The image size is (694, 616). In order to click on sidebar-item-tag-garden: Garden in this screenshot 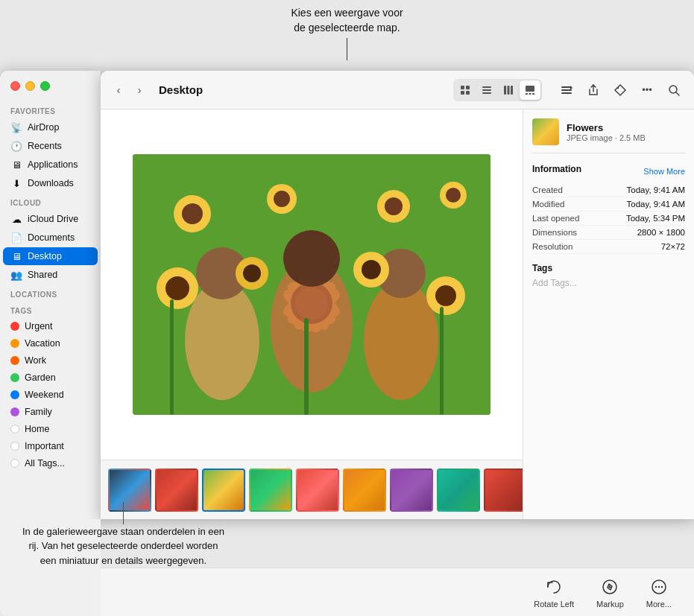, I will do `click(51, 378)`.